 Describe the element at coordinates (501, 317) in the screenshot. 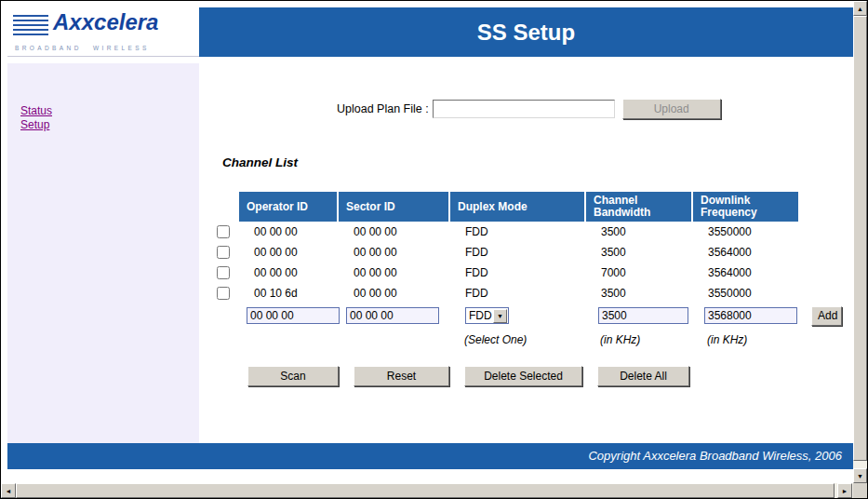

I see `chevron-down-icon: ▼` at that location.